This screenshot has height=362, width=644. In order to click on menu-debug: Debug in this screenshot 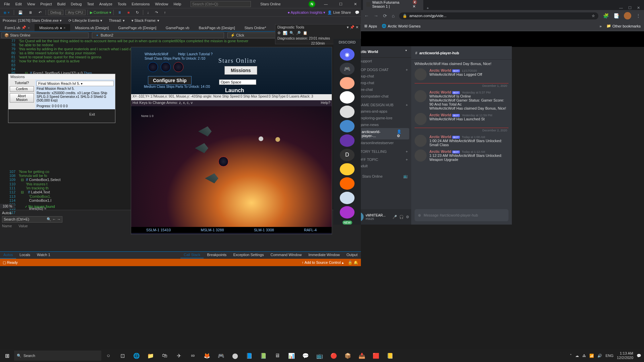, I will do `click(76, 4)`.